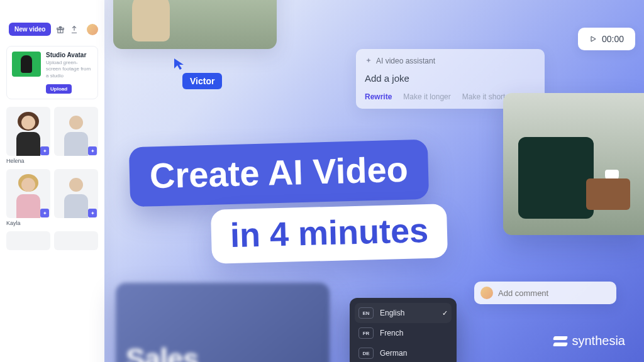 This screenshot has height=362, width=644. What do you see at coordinates (599, 341) in the screenshot?
I see `brand-name: synthesia` at bounding box center [599, 341].